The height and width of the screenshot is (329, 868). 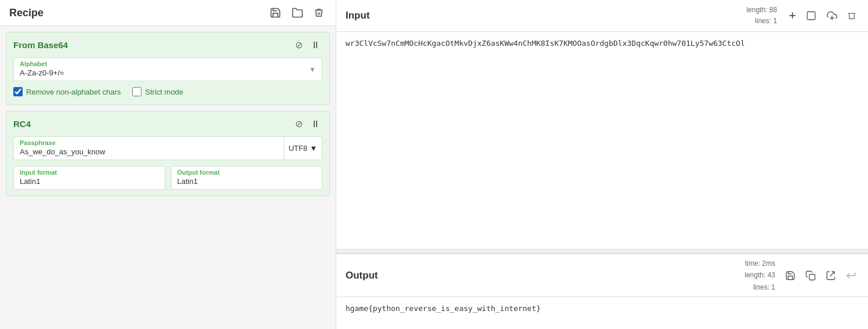 I want to click on output-format-label: Output format, so click(x=247, y=172).